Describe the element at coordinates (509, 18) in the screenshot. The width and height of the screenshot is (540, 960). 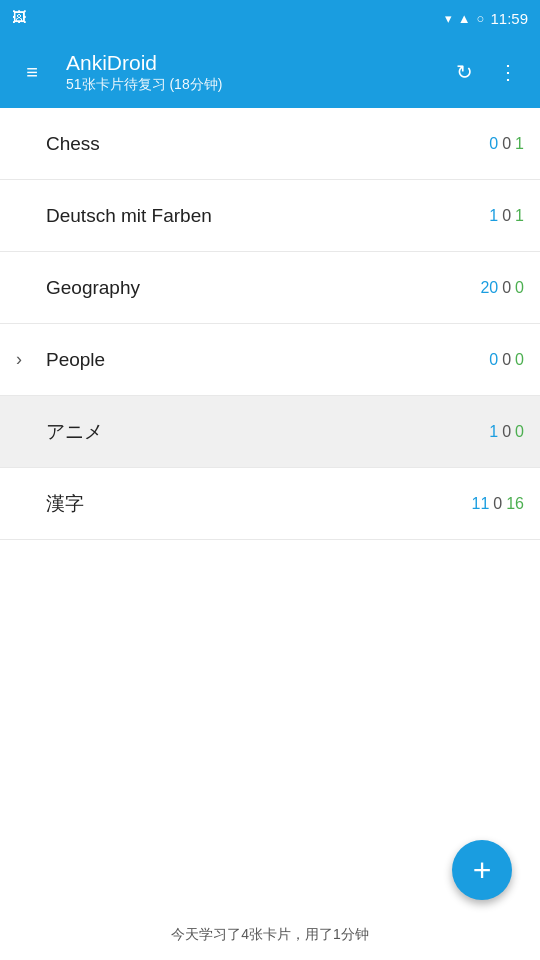
I see `status-time: 11:59` at that location.